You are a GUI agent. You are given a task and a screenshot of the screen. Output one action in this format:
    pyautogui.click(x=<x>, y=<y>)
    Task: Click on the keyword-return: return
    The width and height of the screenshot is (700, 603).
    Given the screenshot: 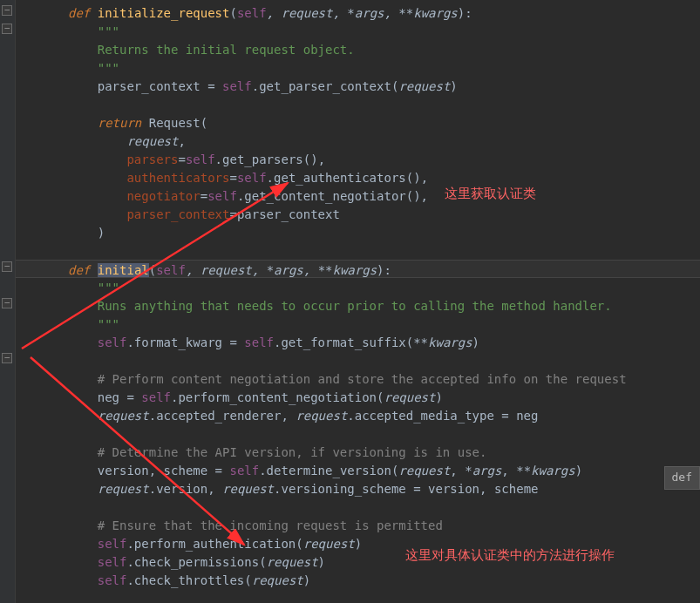 What is the action you would take?
    pyautogui.click(x=120, y=123)
    